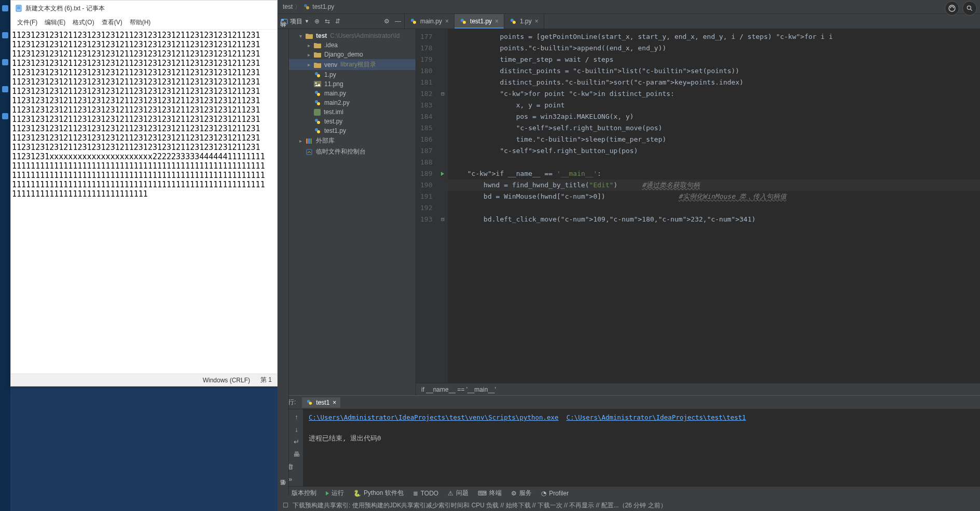 This screenshot has height=511, width=980. I want to click on top-right-icons, so click(961, 8).